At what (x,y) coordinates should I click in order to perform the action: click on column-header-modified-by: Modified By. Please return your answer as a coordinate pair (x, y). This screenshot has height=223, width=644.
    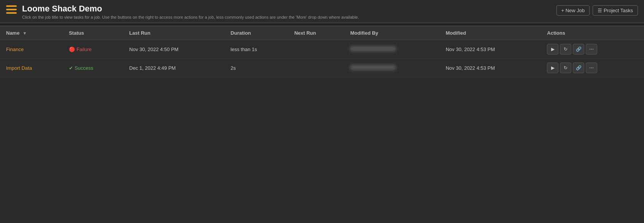
    Looking at the image, I should click on (392, 33).